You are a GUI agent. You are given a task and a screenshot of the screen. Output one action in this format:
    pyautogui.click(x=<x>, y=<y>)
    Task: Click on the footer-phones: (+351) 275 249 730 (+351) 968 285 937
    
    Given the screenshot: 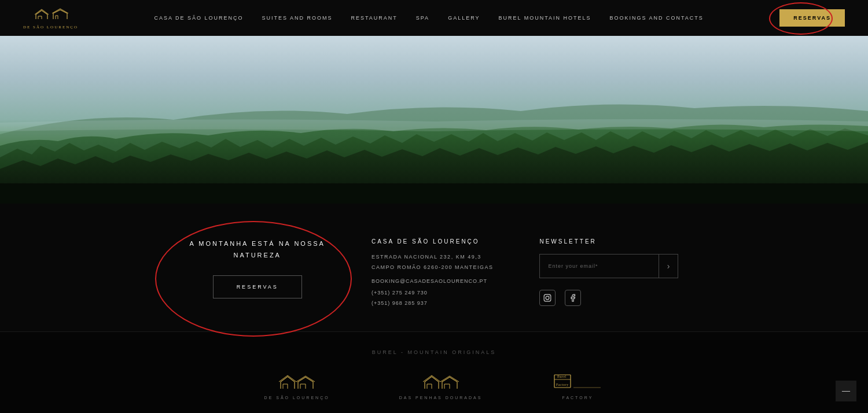 What is the action you would take?
    pyautogui.click(x=399, y=298)
    